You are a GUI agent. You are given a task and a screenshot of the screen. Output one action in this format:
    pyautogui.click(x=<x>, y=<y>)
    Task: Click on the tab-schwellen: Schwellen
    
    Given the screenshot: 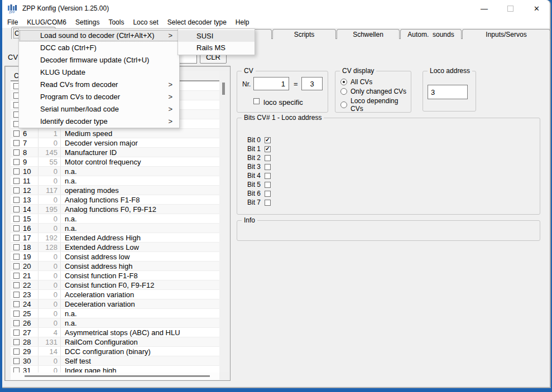 What is the action you would take?
    pyautogui.click(x=368, y=34)
    